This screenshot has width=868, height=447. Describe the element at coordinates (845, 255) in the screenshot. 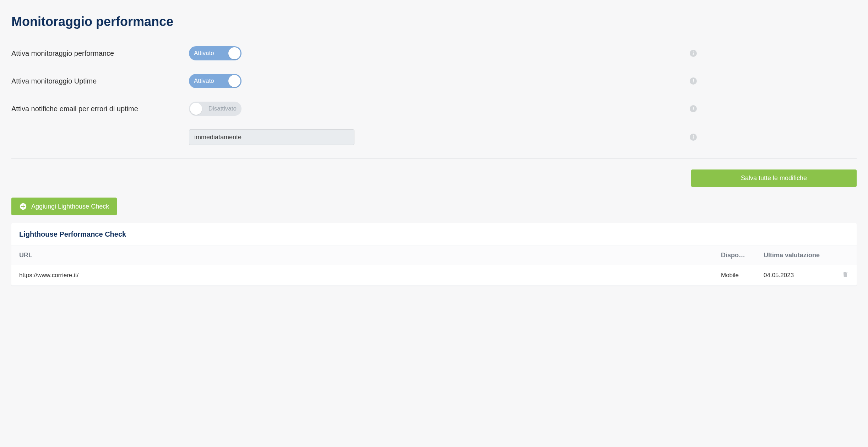

I see `th-actions` at that location.